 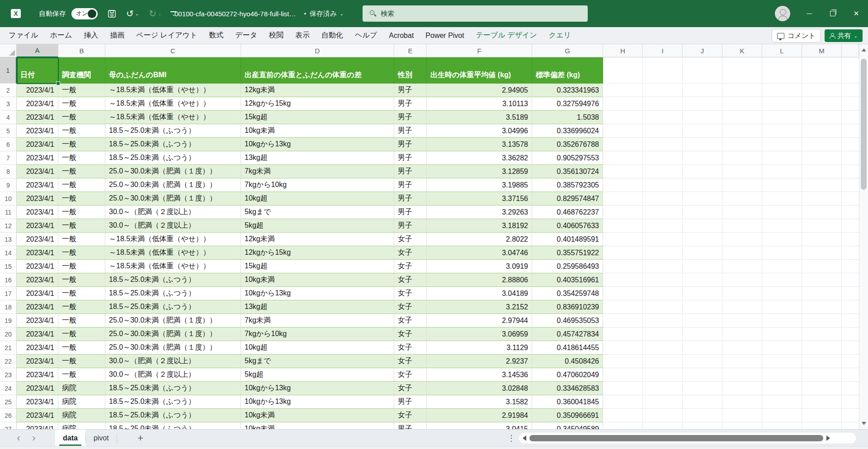 I want to click on cell-C19: 25.0～30.0未満（肥満（１度））, so click(x=173, y=321).